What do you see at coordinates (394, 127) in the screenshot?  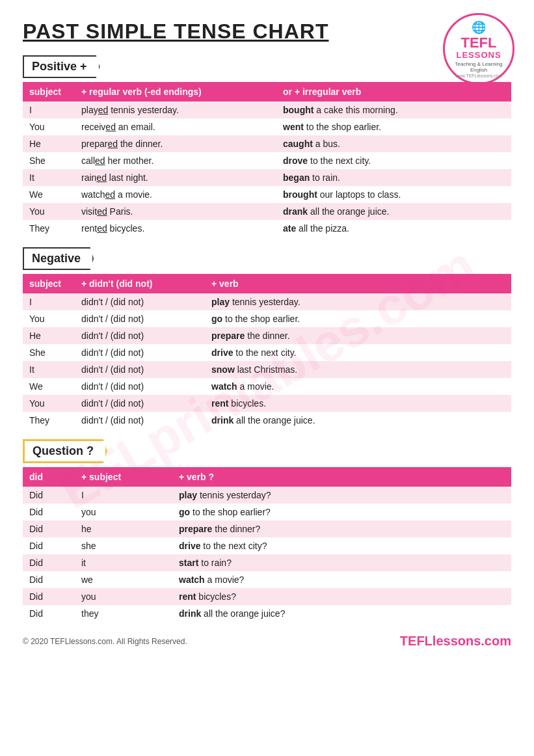 I see `table-row: went to the shop earlier.` at bounding box center [394, 127].